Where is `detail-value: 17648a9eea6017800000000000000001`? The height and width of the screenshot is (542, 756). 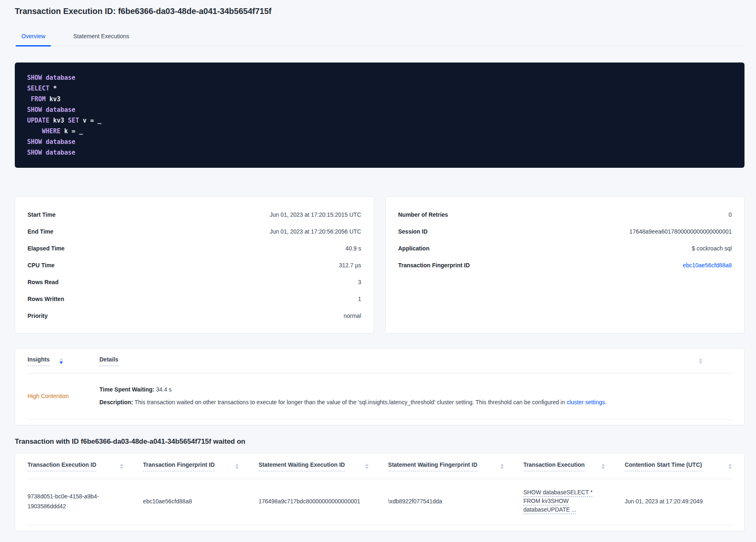 detail-value: 17648a9eea6017800000000000000001 is located at coordinates (680, 232).